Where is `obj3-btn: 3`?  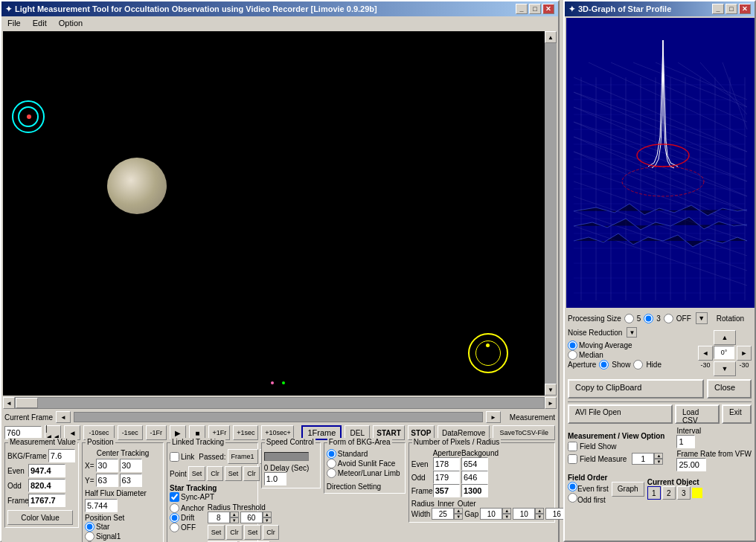
obj3-btn: 3 is located at coordinates (684, 493).